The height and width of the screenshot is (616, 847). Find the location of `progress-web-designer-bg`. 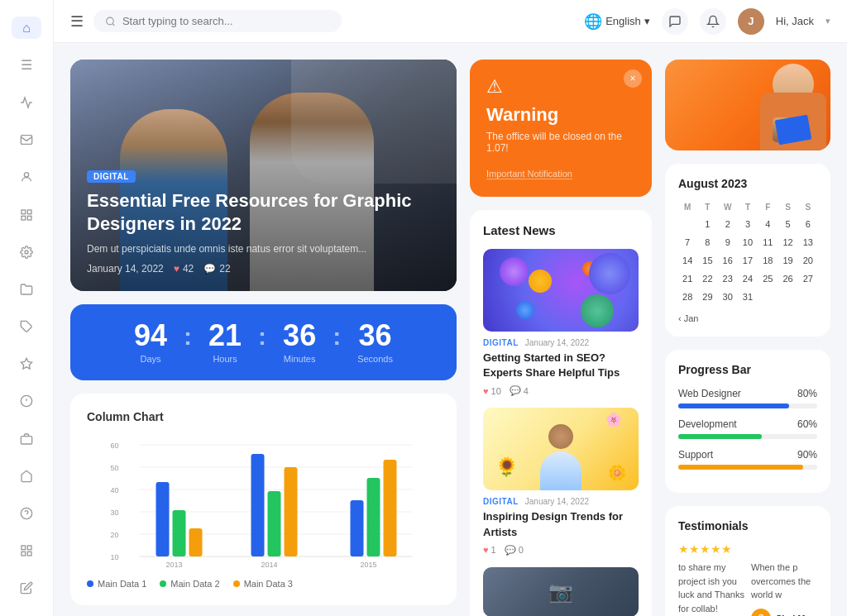

progress-web-designer-bg is located at coordinates (748, 406).